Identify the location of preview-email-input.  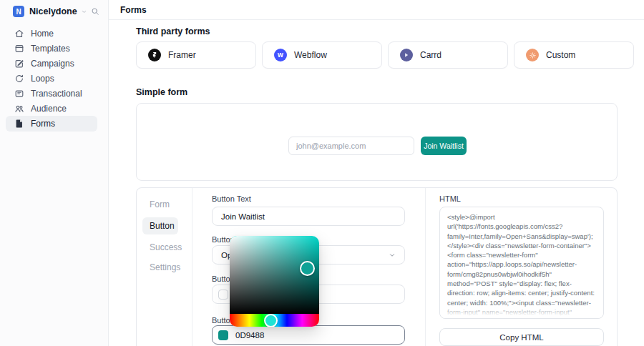
(351, 146).